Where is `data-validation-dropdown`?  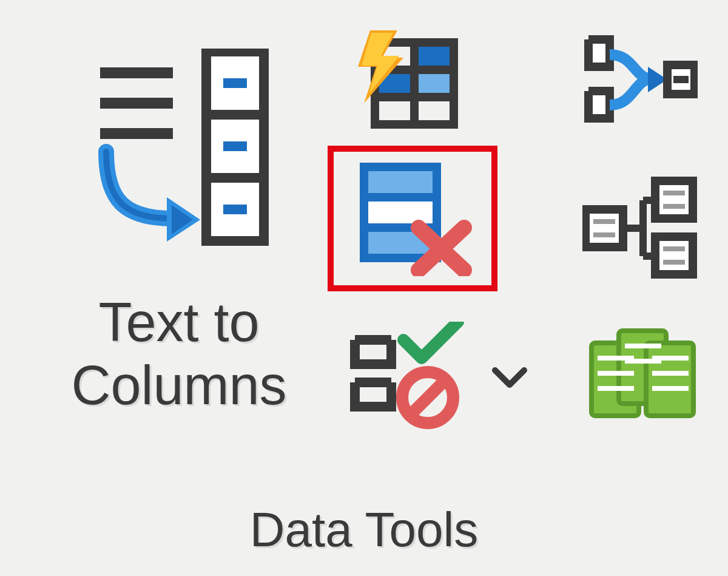
data-validation-dropdown is located at coordinates (510, 379).